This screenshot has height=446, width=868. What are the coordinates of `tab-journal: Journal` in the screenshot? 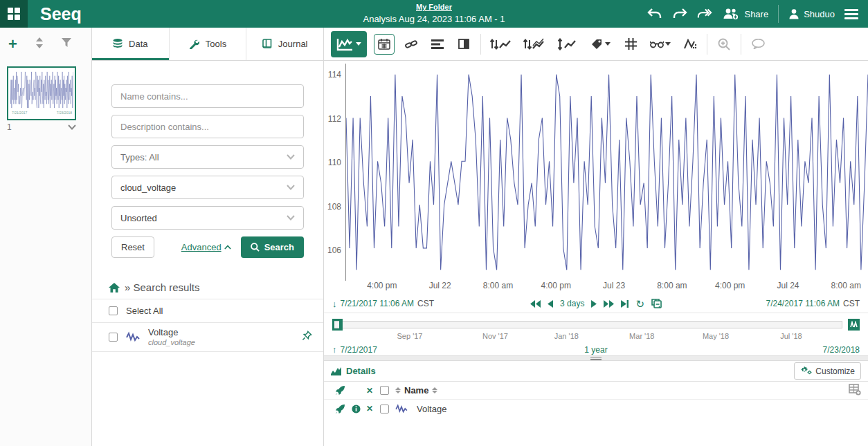 It's located at (285, 44).